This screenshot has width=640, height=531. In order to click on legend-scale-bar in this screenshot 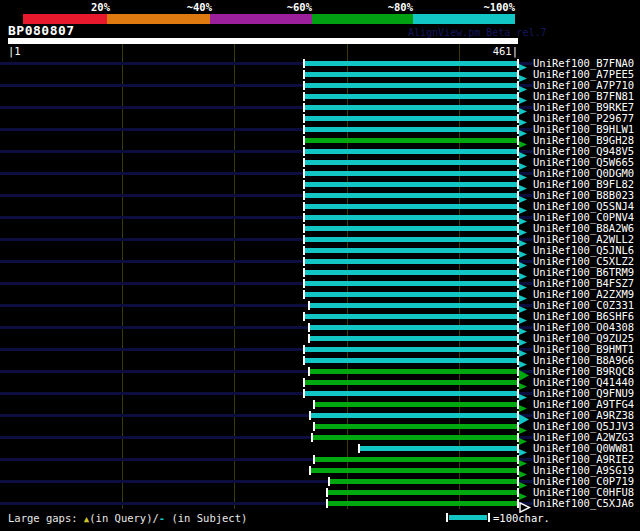, I will do `click(468, 518)`.